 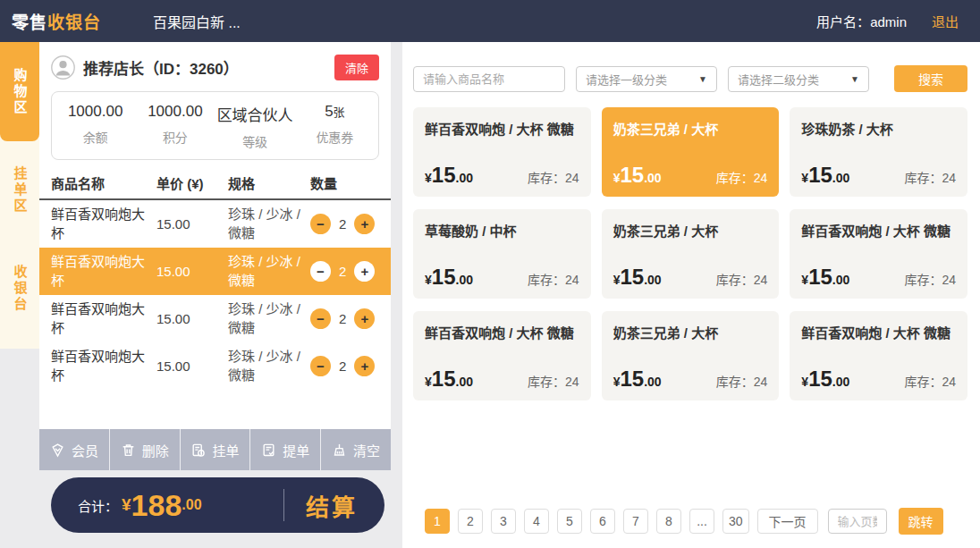 I want to click on hold-order-icon, so click(x=199, y=451).